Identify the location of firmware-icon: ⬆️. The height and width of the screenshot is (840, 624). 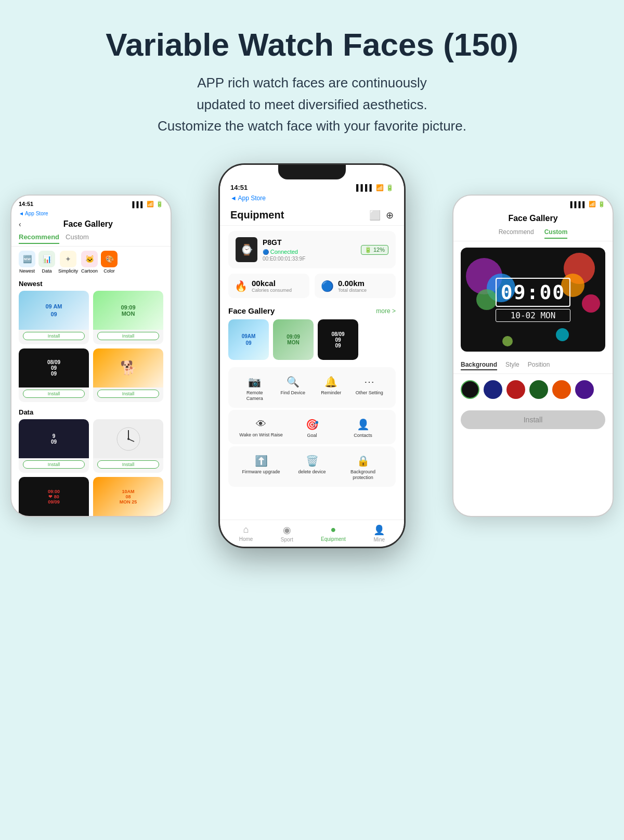
(261, 461).